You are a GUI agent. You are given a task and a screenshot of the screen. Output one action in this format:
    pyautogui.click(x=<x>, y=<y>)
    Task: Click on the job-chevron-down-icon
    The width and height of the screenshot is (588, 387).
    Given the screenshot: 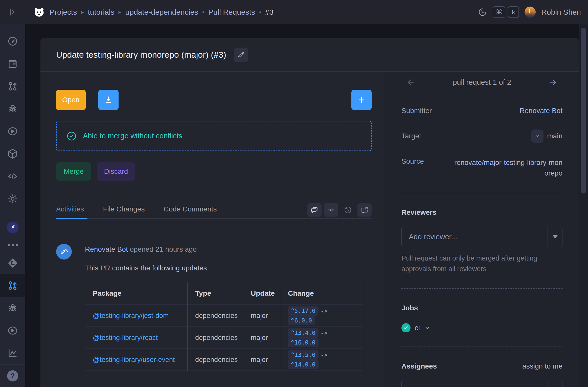 What is the action you would take?
    pyautogui.click(x=427, y=328)
    